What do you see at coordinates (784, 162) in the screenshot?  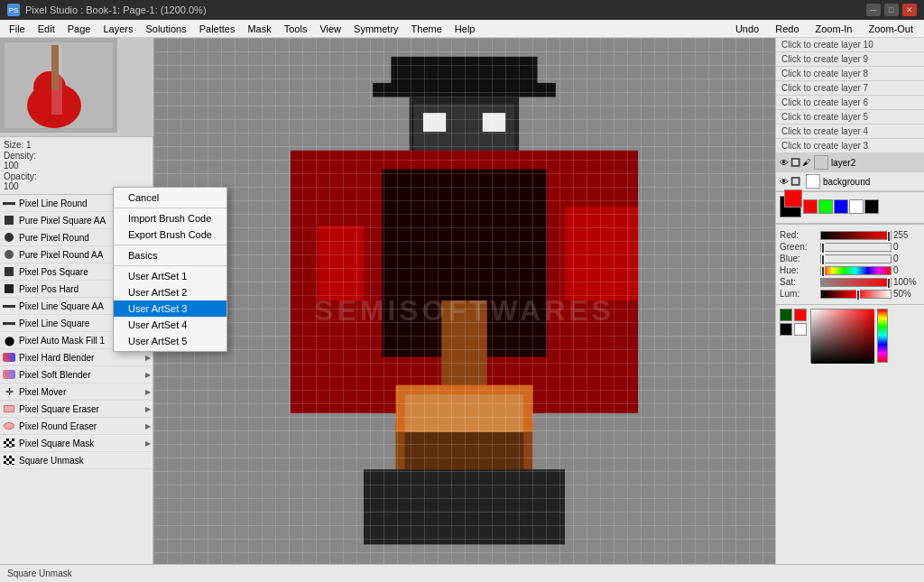 I see `eye-icon: 👁` at bounding box center [784, 162].